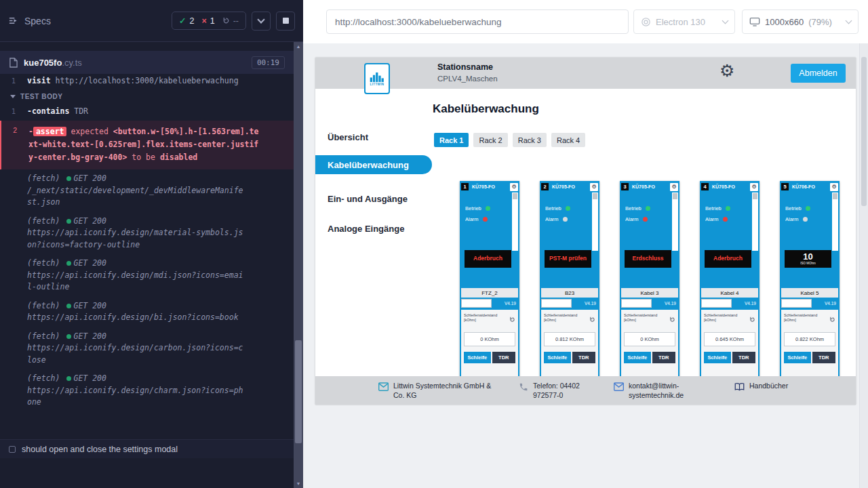 The width and height of the screenshot is (868, 488). Describe the element at coordinates (530, 140) in the screenshot. I see `tab-rack-3: Rack 3` at that location.